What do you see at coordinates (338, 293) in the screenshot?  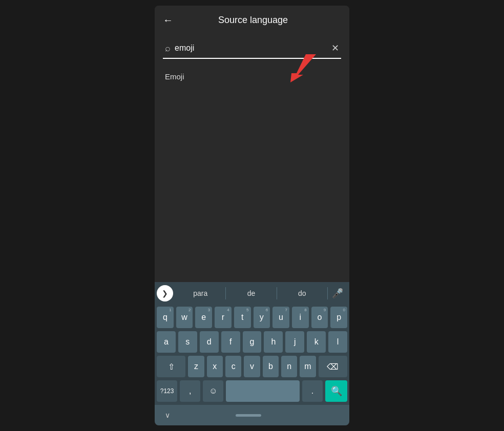 I see `mic-button: 🎤` at bounding box center [338, 293].